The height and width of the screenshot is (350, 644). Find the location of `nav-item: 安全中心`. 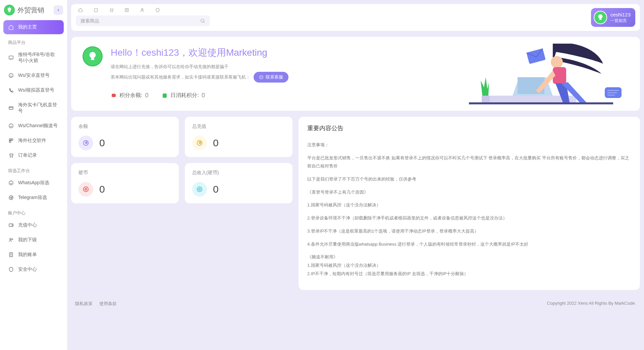

nav-item: 安全中心 is located at coordinates (34, 269).